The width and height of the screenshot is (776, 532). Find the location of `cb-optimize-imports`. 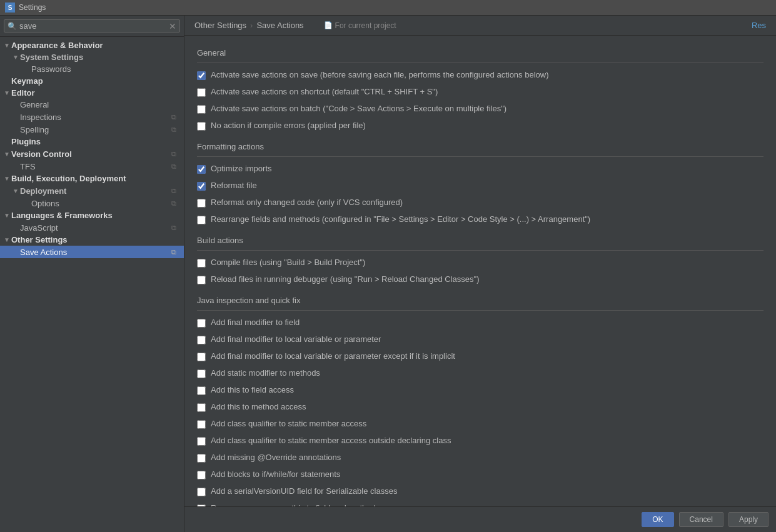

cb-optimize-imports is located at coordinates (201, 170).